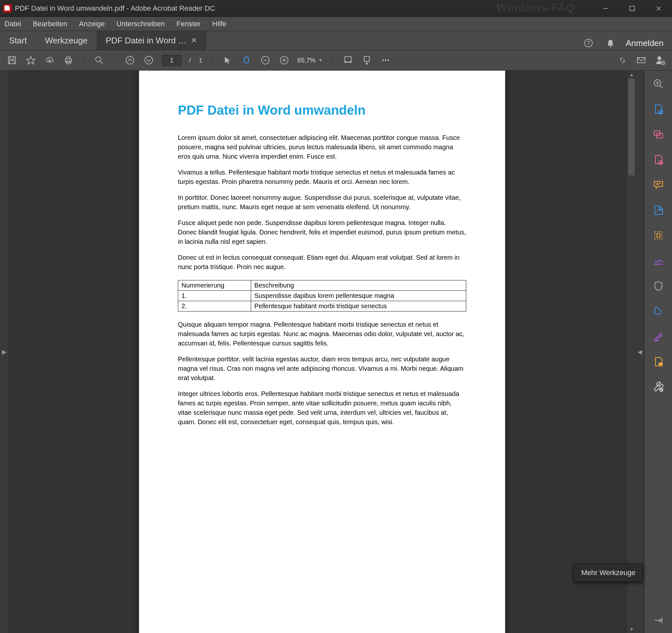 Image resolution: width=672 pixels, height=633 pixels. Describe the element at coordinates (172, 60) in the screenshot. I see `page-input` at that location.